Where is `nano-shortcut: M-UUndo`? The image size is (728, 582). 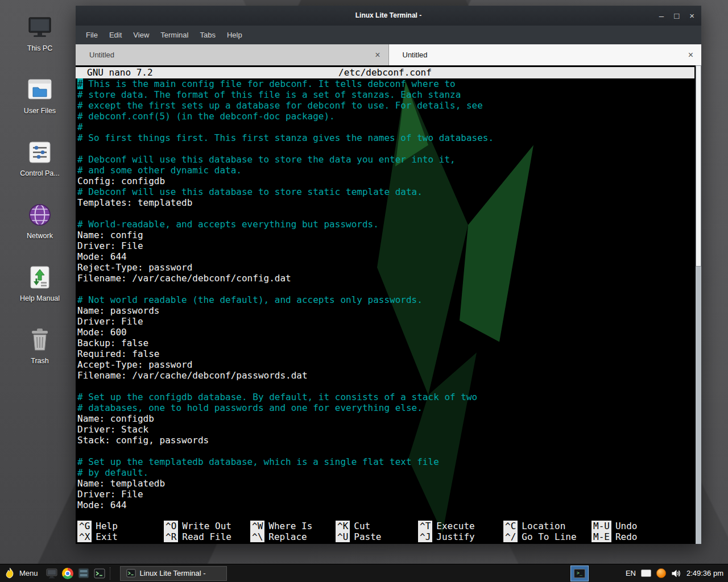 nano-shortcut: M-UUndo is located at coordinates (642, 526).